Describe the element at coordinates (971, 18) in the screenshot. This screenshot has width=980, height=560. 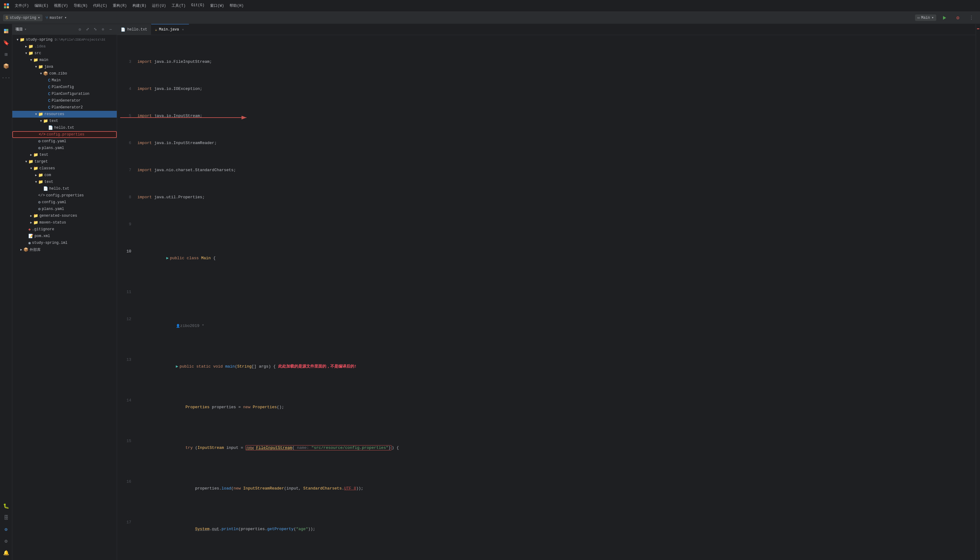
I see `more-button: ⋮` at that location.